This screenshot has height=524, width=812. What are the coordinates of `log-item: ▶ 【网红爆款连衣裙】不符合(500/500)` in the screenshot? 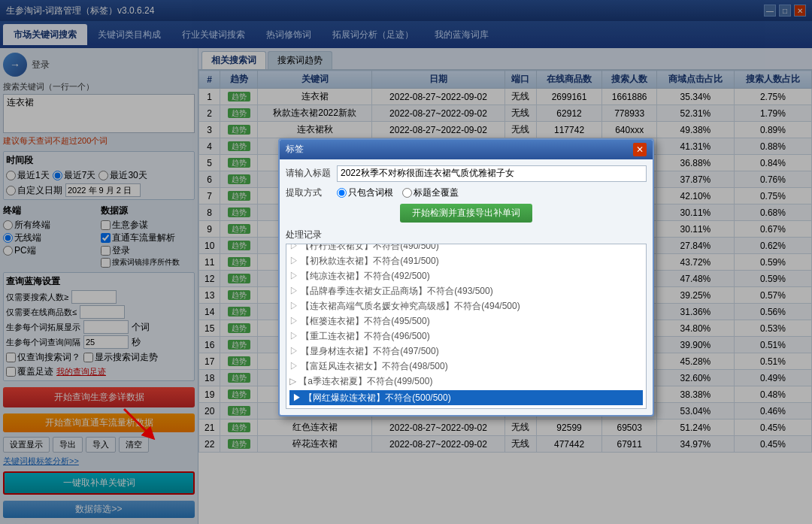 It's located at (466, 398).